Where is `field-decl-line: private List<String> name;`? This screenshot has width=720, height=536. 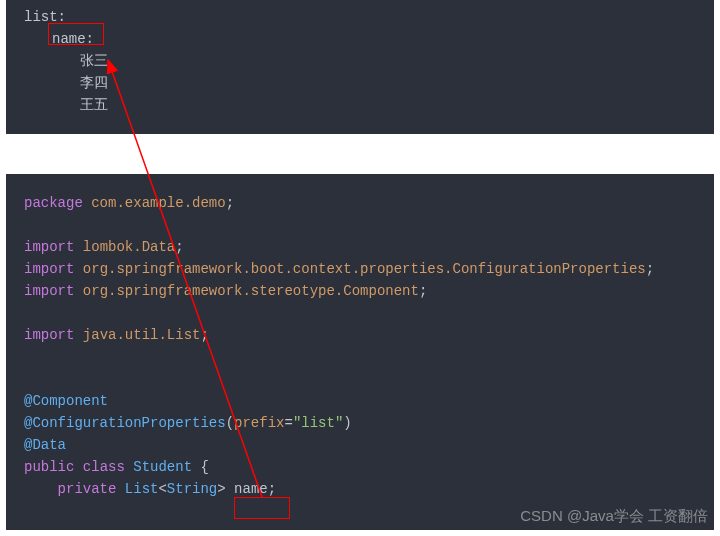
field-decl-line: private List<String> name; is located at coordinates (360, 489).